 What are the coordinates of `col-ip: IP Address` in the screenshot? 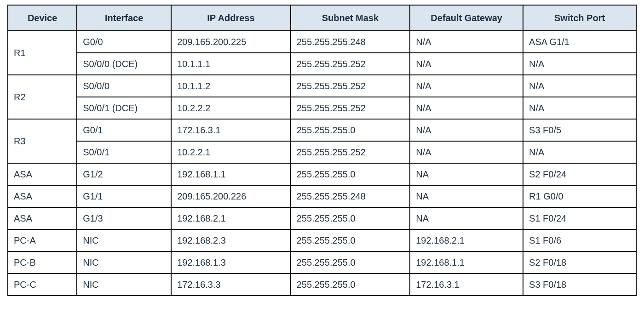 It's located at (231, 18).